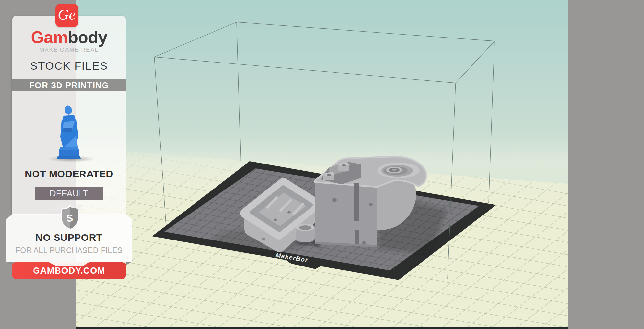 Image resolution: width=644 pixels, height=329 pixels. I want to click on brand-wordmark: Gambody, so click(69, 38).